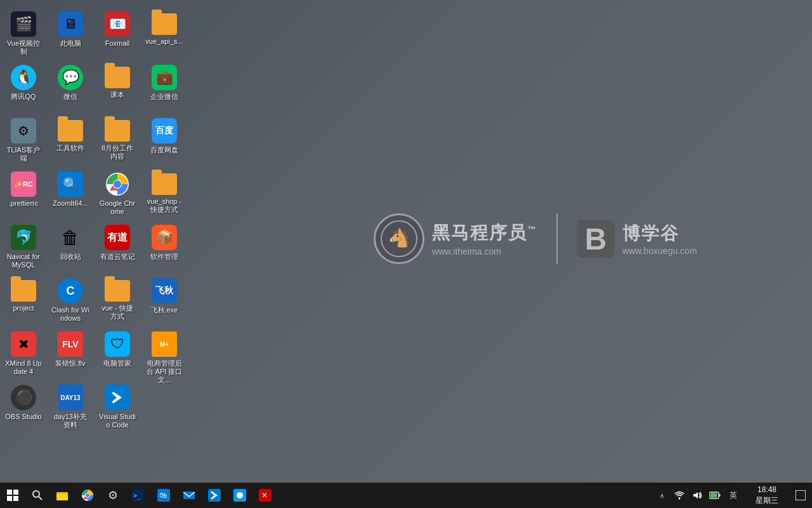 The width and height of the screenshot is (812, 508). What do you see at coordinates (165, 310) in the screenshot?
I see `icon-label-feiyu: 飞秋.exe` at bounding box center [165, 310].